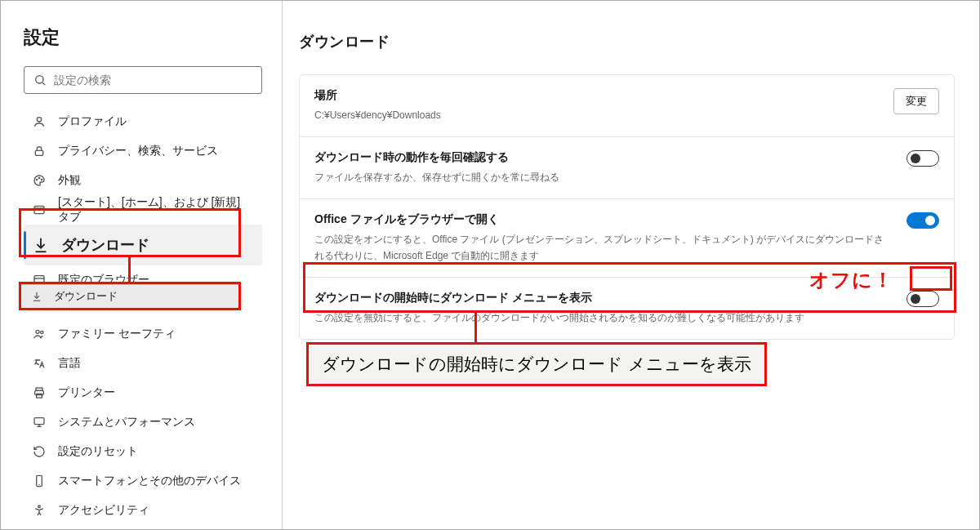  I want to click on palette-icon, so click(39, 180).